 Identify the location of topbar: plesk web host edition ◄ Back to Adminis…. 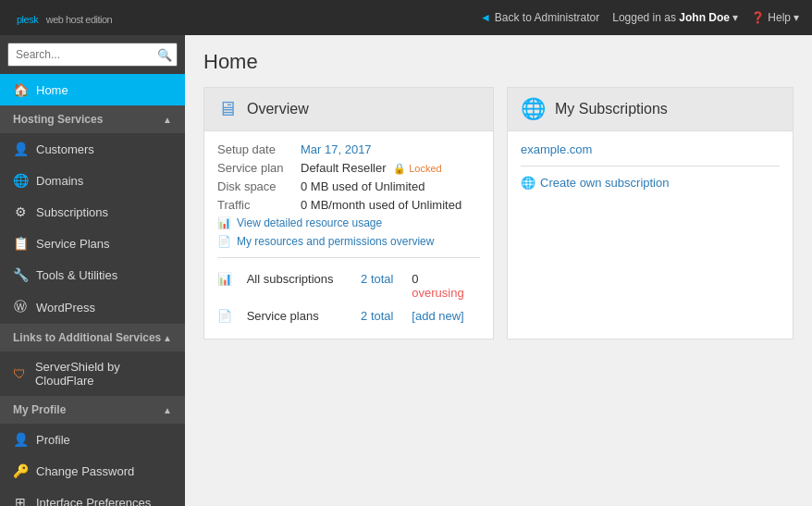
(406, 18).